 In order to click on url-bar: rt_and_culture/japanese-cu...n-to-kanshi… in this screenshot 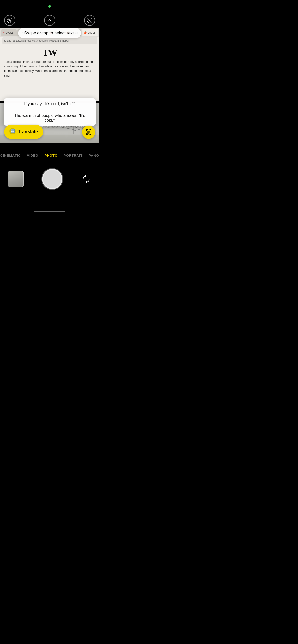, I will do `click(50, 41)`.